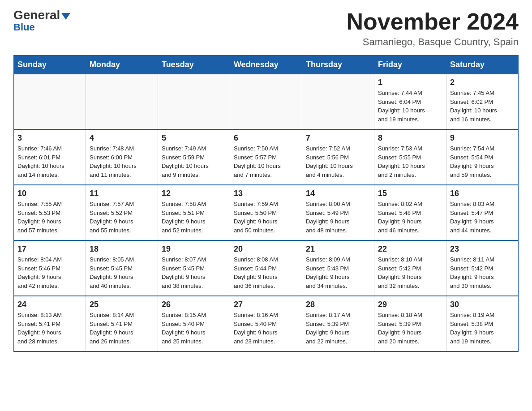 The width and height of the screenshot is (532, 411). What do you see at coordinates (194, 138) in the screenshot?
I see `day-number: 5` at bounding box center [194, 138].